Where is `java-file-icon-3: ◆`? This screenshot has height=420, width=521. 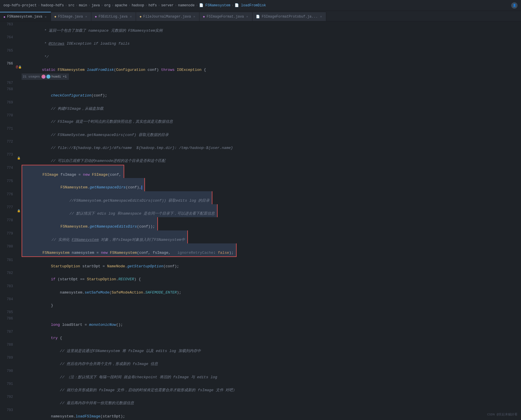
java-file-icon-3: ◆ is located at coordinates (96, 17).